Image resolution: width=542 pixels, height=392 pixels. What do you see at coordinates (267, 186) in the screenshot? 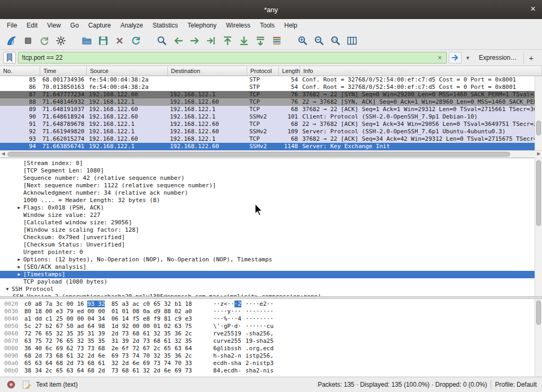
I see `detail-line: [Next sequence number: 1122 (relative se…` at bounding box center [267, 186].